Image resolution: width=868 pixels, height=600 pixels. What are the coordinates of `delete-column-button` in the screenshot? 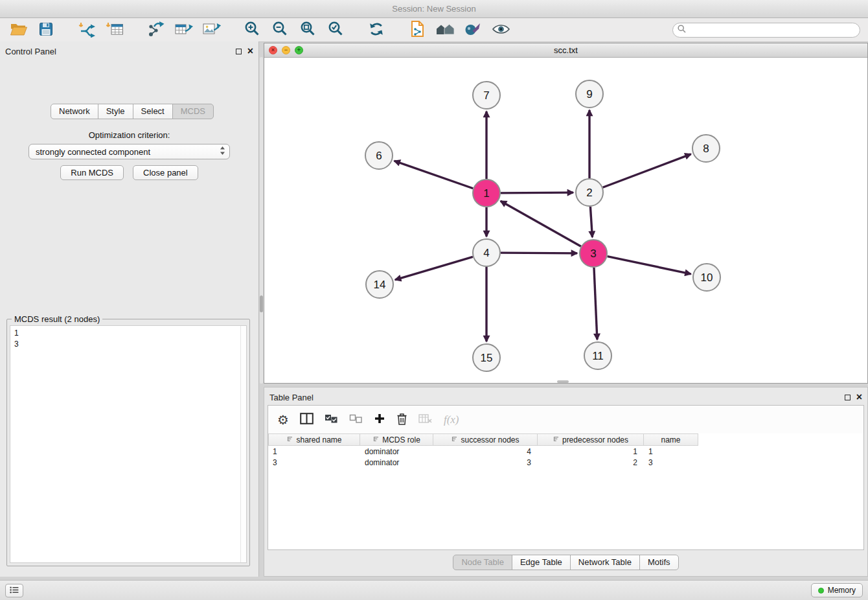 It's located at (402, 420).